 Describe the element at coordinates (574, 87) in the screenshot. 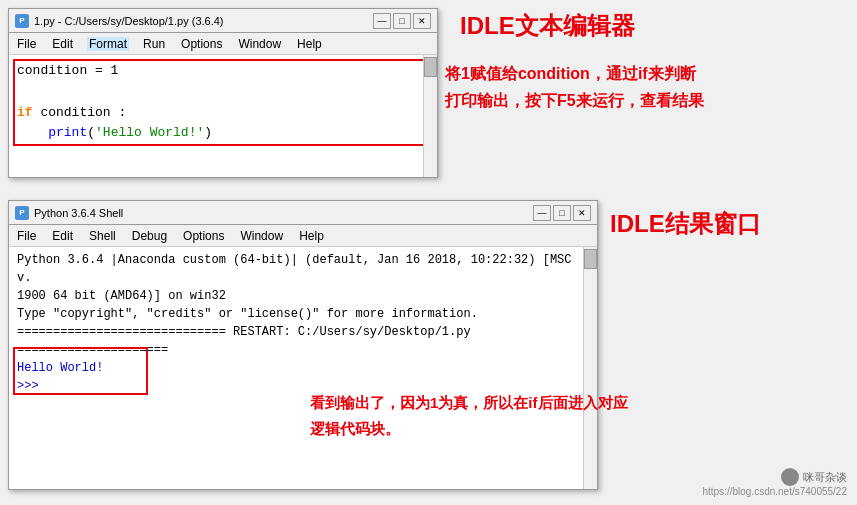

I see `annotation-desc-1: 将1赋值给condition，通过if来判断 打印输出，按下F5来运行，查看结果` at that location.